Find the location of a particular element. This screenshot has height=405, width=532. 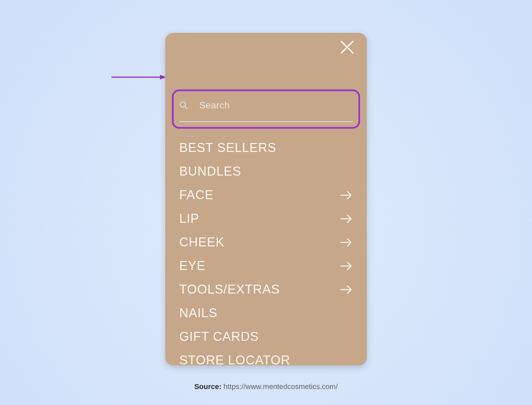

menu-item-label: BEST SELLERS is located at coordinates (228, 148).